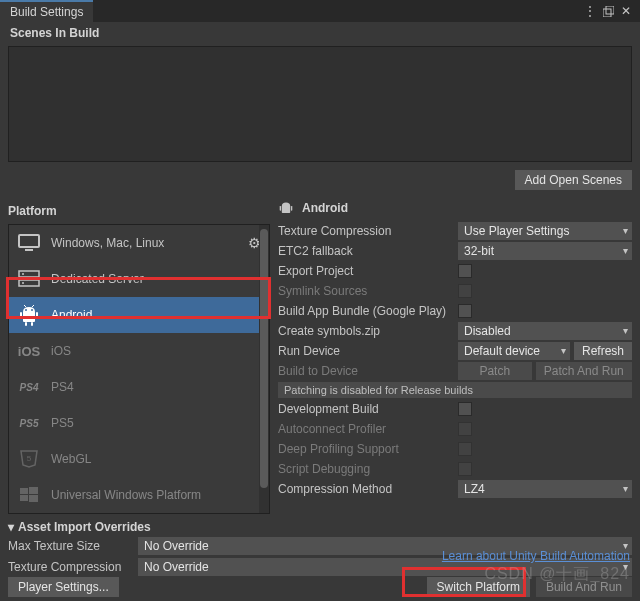 The height and width of the screenshot is (601, 640). I want to click on script-debugging-label: Script Debugging, so click(368, 469).